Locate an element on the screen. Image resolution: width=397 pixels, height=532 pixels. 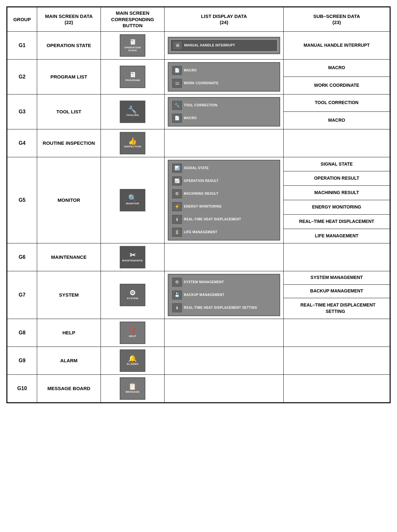
sub-cell: MANUAL HANDLE INTERRUPT is located at coordinates (337, 45).